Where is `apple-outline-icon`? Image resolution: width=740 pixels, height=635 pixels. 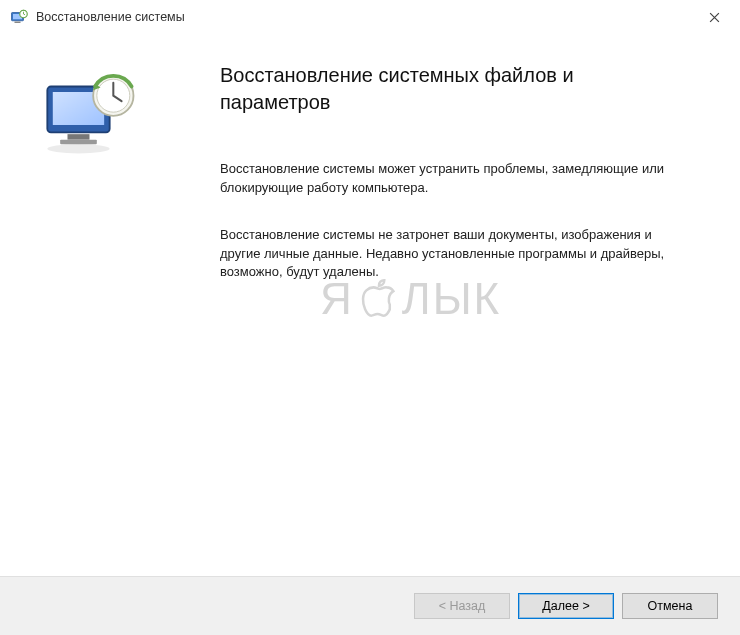
apple-outline-icon is located at coordinates (378, 299).